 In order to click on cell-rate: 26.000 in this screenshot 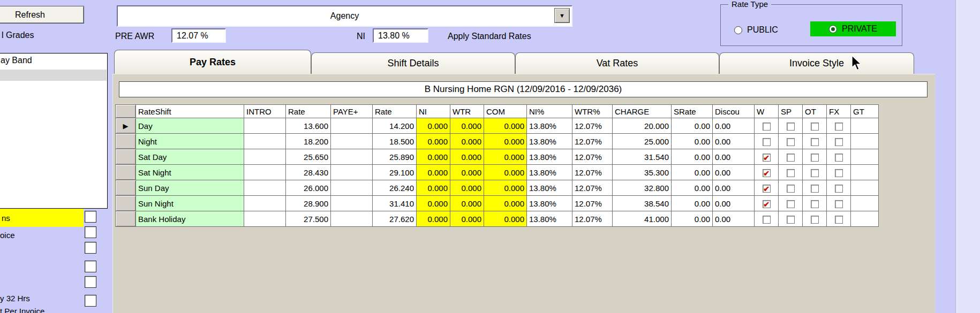, I will do `click(308, 188)`.